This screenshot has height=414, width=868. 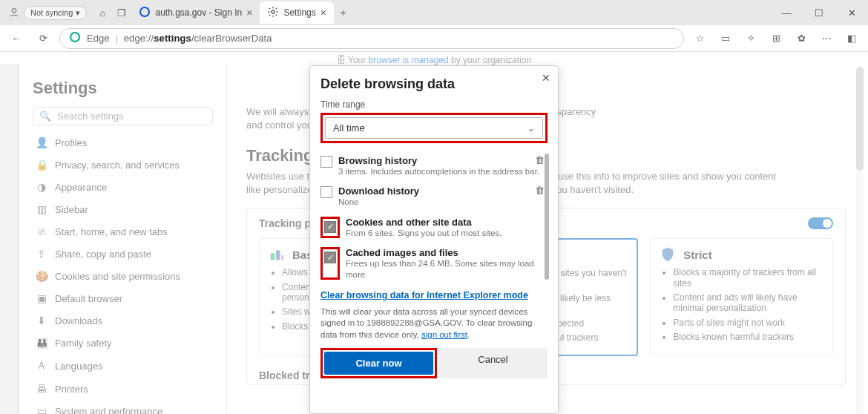 What do you see at coordinates (852, 39) in the screenshot?
I see `split-screen-icon: ◧` at bounding box center [852, 39].